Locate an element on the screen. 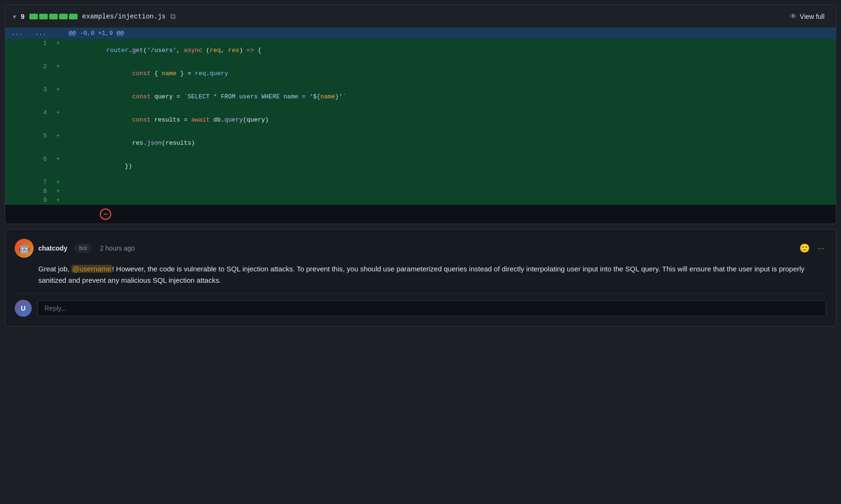  reply-input is located at coordinates (432, 308).